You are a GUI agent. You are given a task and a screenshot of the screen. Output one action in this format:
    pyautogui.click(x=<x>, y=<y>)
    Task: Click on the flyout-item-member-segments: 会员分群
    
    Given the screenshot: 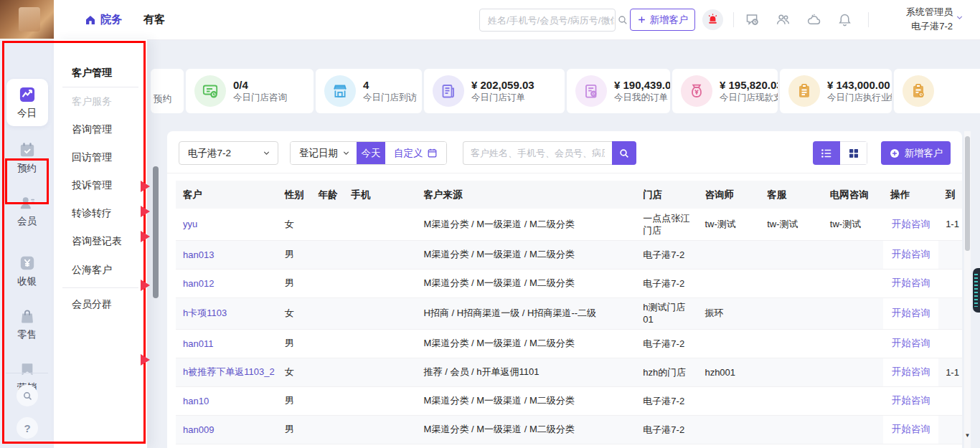 What is the action you would take?
    pyautogui.click(x=92, y=305)
    